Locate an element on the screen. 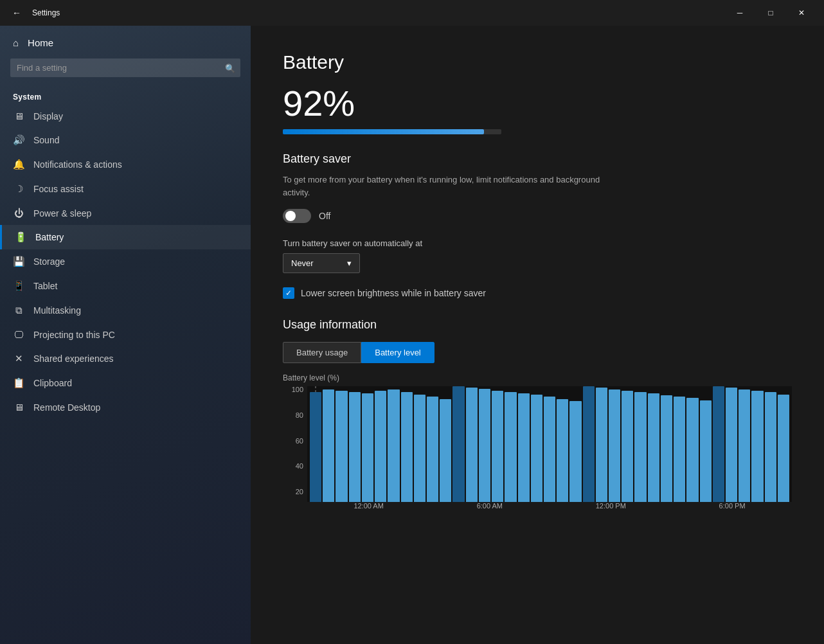 This screenshot has height=644, width=824. x-label-6pm: 6:00 PM is located at coordinates (733, 508).